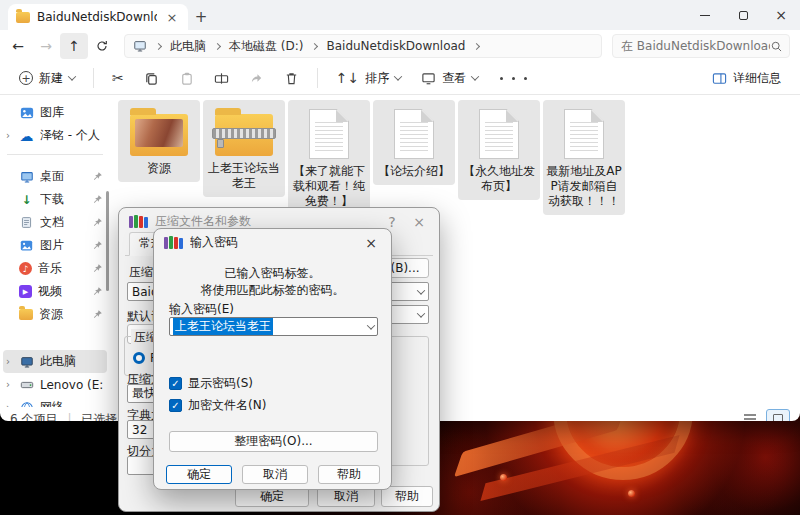  I want to click on file-item-txt-2: 【论坛介绍】, so click(414, 142).